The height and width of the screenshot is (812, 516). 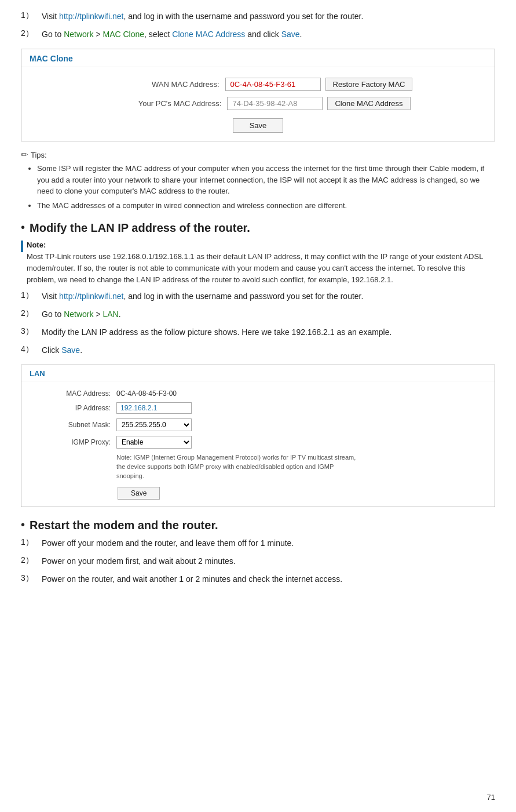 I want to click on lan-igmp-select: Enable Disable, so click(x=154, y=442).